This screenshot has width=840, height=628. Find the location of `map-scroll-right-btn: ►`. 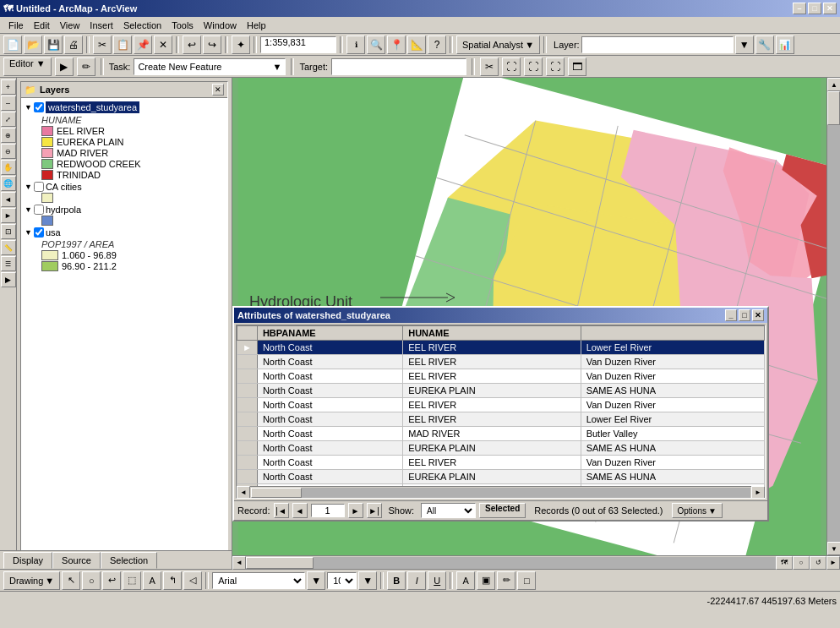

map-scroll-right-btn: ► is located at coordinates (833, 563).